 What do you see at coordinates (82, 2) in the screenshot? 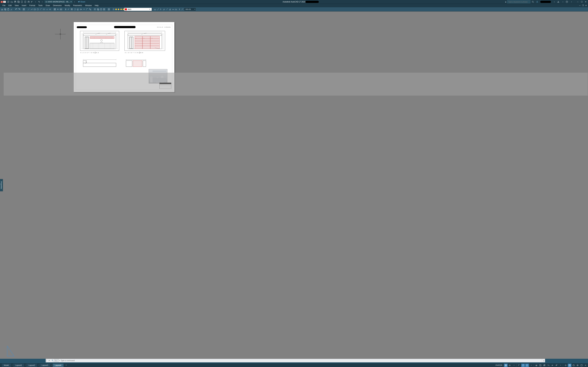
I see `share-button: Share` at bounding box center [82, 2].